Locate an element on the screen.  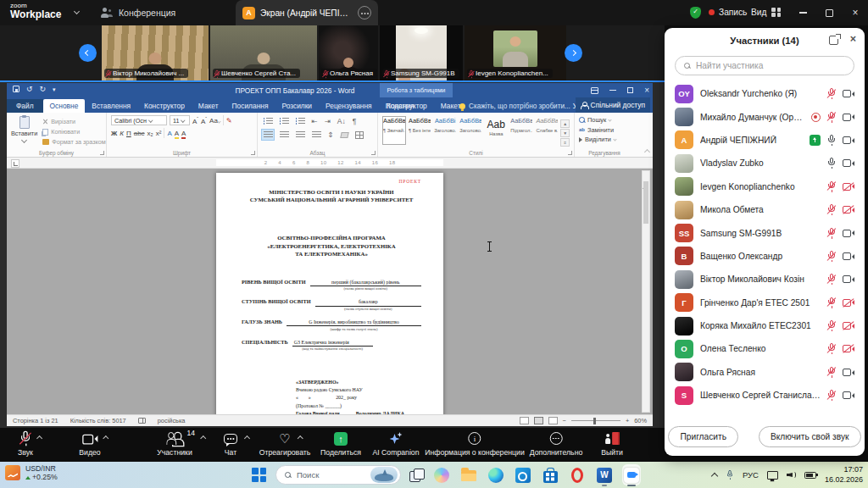
style-normal: АаБбВвГг,¶ Звичай... is located at coordinates (394, 130).